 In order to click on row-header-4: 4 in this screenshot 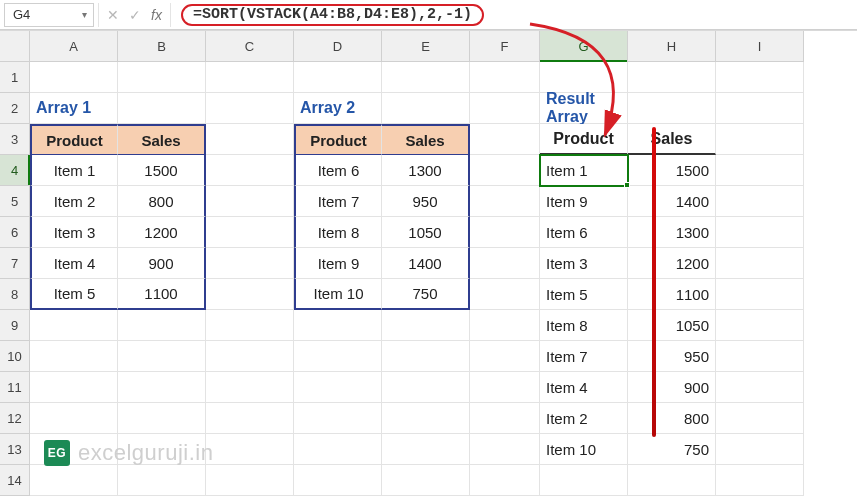, I will do `click(15, 170)`.